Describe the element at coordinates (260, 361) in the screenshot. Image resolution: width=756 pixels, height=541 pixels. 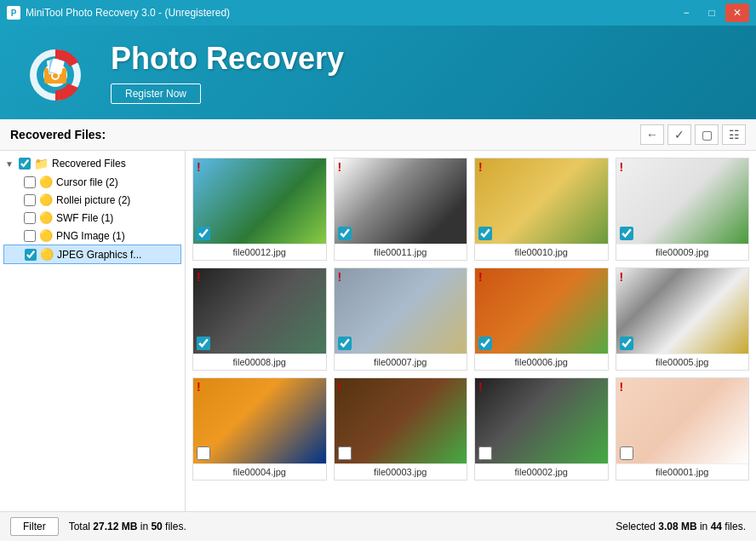
I see `file-name: file00008.jpg` at that location.